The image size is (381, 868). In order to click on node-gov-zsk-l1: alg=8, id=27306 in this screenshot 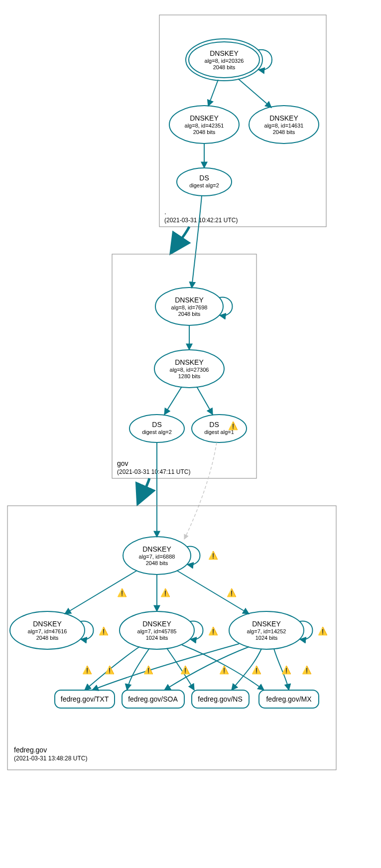, I will do `click(189, 370)`.